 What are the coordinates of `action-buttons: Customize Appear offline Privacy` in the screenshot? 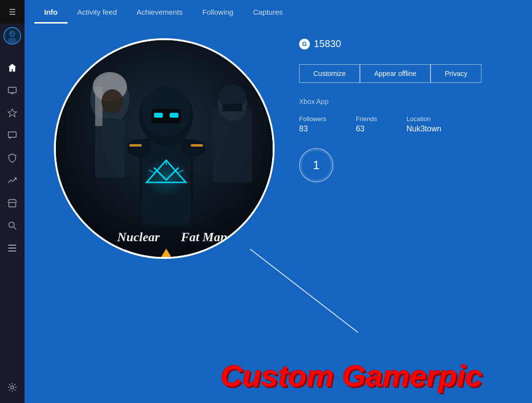 It's located at (411, 74).